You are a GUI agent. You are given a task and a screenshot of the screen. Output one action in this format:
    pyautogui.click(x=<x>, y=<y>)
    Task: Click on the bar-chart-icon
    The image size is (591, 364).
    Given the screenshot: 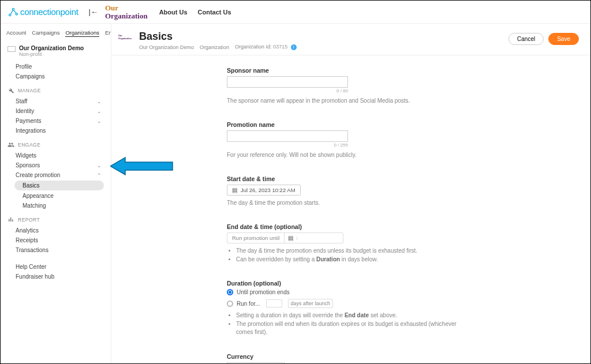 What is the action you would take?
    pyautogui.click(x=11, y=220)
    